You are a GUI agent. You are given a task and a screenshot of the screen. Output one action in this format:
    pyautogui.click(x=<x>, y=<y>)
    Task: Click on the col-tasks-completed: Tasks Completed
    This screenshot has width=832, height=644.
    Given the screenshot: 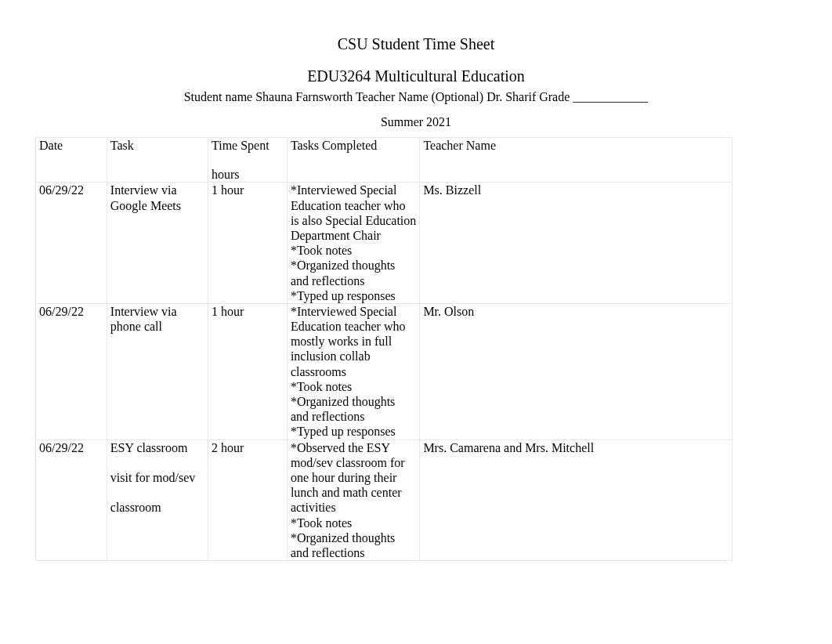 What is the action you would take?
    pyautogui.click(x=353, y=160)
    